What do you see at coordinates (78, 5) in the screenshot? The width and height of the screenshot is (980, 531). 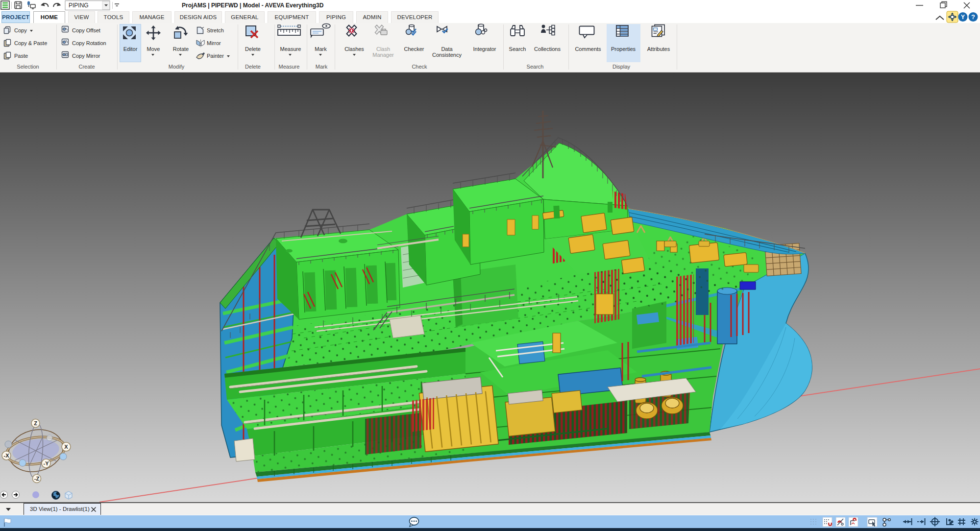 I see `svg-text: PIPING` at bounding box center [78, 5].